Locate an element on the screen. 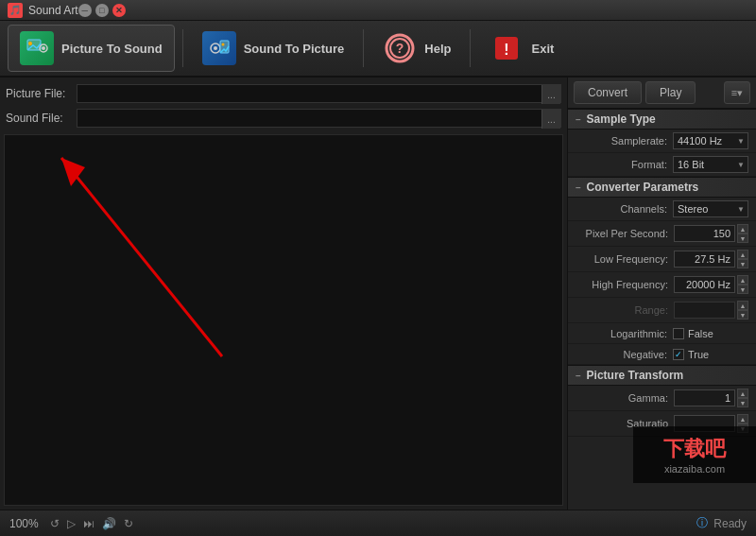 The image size is (756, 536). low-freq-input is located at coordinates (705, 259).